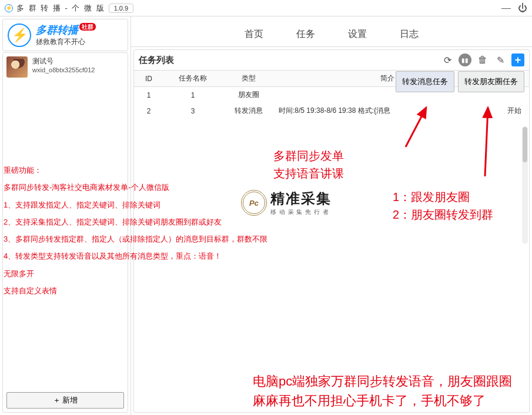  Describe the element at coordinates (525, 185) in the screenshot. I see `scrollbar` at that location.